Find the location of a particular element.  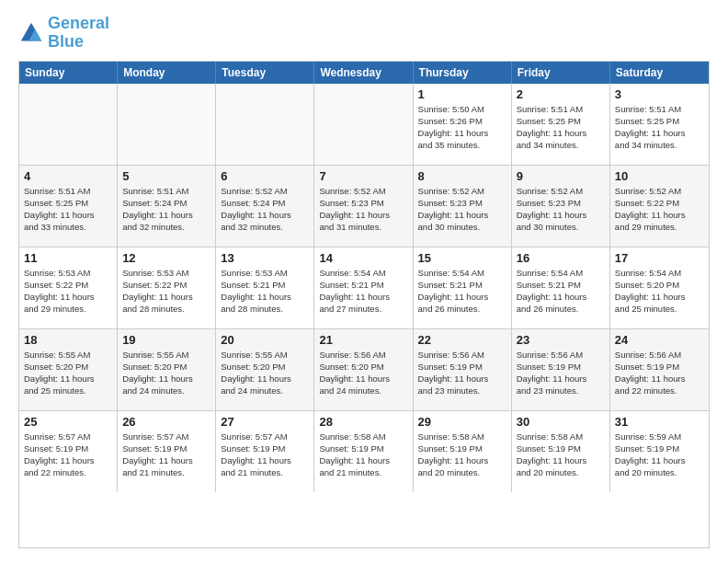

day-number: 6 is located at coordinates (265, 177).